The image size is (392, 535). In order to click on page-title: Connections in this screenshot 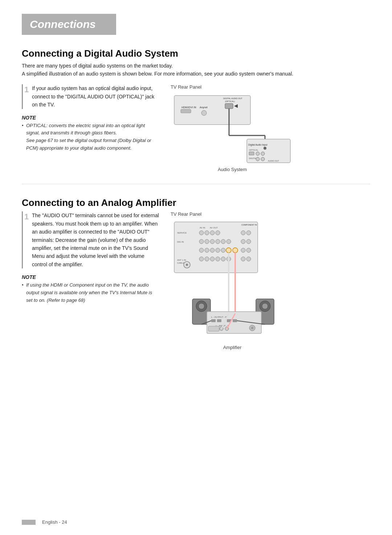, I will do `click(69, 24)`.